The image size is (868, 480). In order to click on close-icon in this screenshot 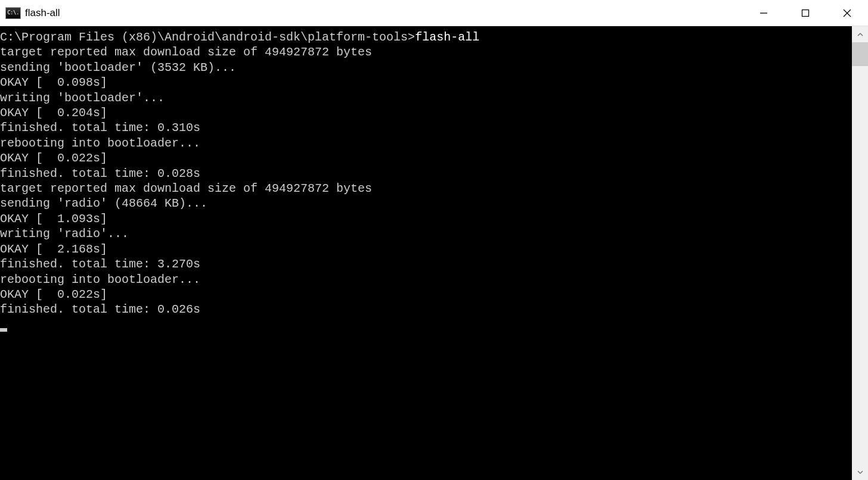, I will do `click(847, 13)`.